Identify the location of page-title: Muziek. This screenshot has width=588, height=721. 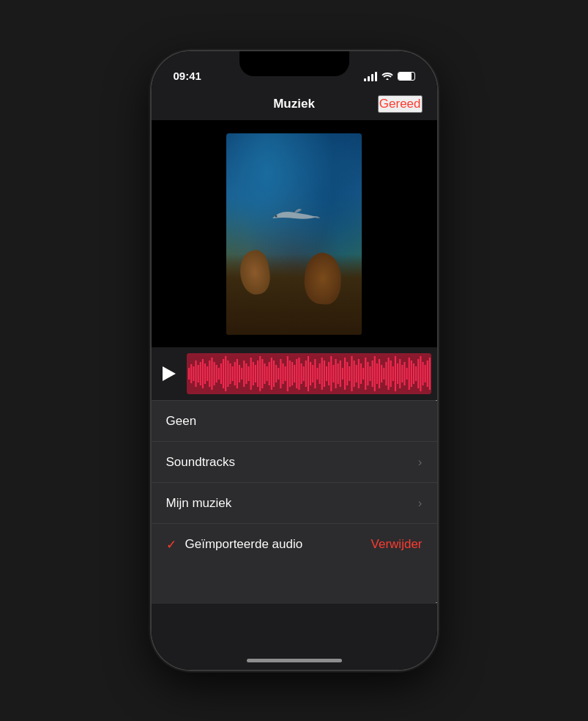
(294, 104).